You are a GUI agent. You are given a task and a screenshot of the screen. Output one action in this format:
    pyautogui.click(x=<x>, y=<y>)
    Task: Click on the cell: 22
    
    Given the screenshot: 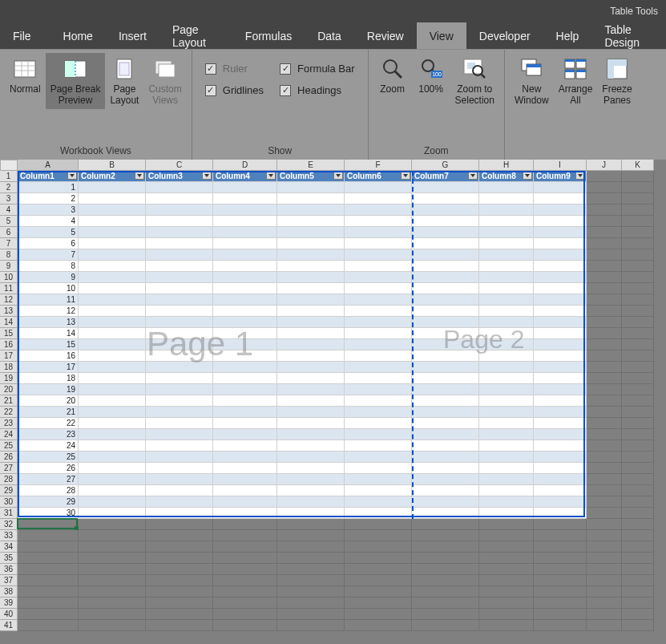 What is the action you would take?
    pyautogui.click(x=48, y=423)
    